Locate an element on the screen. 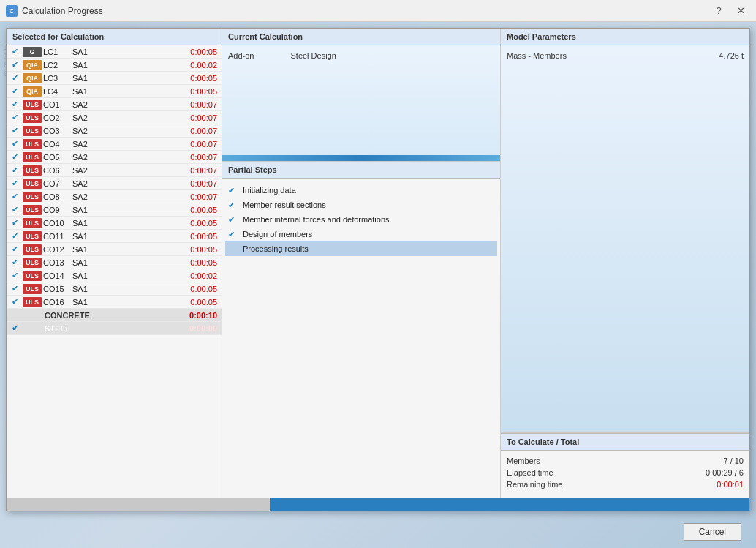 This screenshot has width=756, height=548. list-row: ✔ QIA LC2 SA1 0:00:02 is located at coordinates (114, 65).